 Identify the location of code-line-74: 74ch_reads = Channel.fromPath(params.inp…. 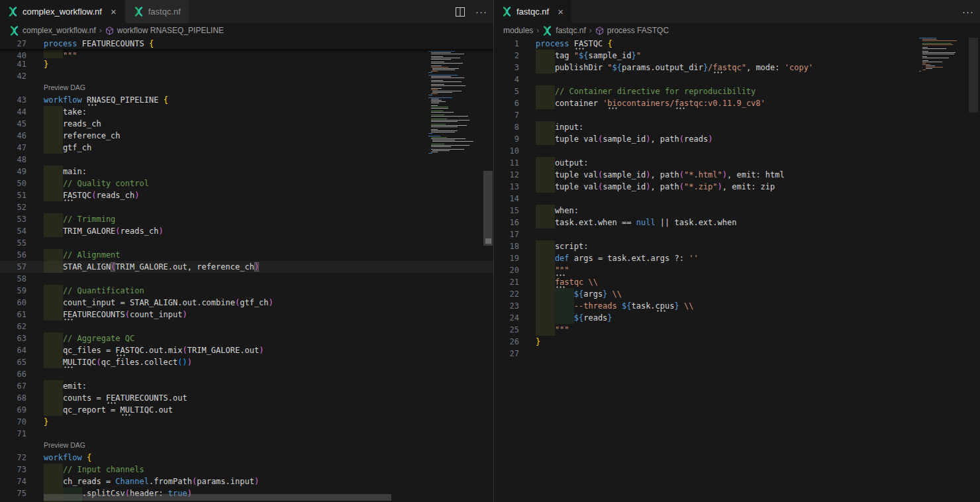
(246, 481).